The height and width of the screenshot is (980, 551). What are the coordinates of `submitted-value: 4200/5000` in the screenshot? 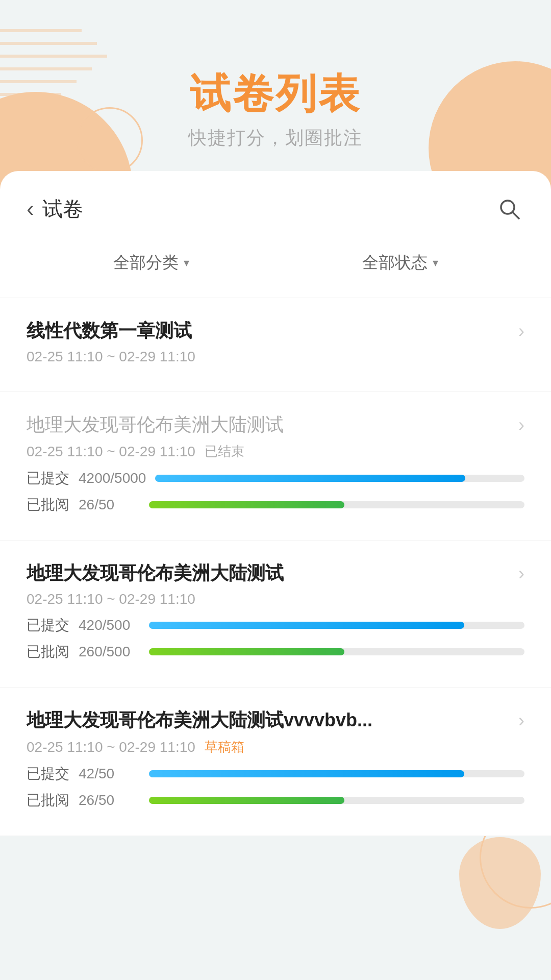 It's located at (112, 478).